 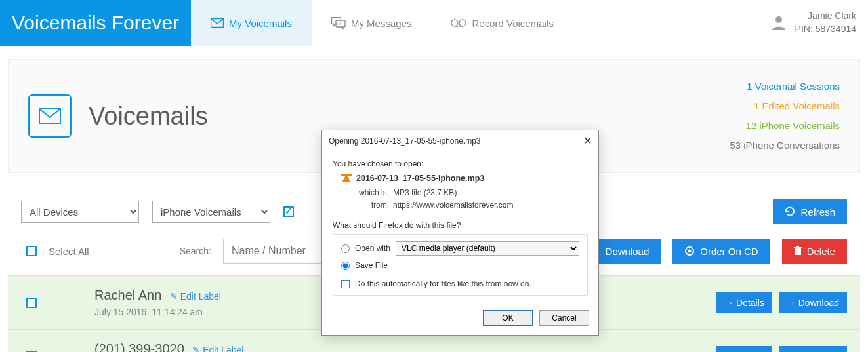 I want to click on row-name: (201) 399-3020, so click(x=139, y=347).